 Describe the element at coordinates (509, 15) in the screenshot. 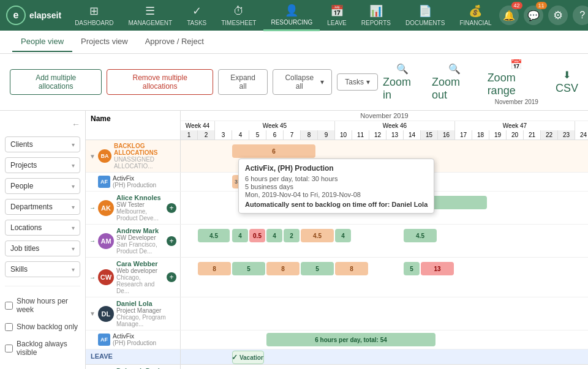

I see `notification-badge-1: 🔔 42` at that location.